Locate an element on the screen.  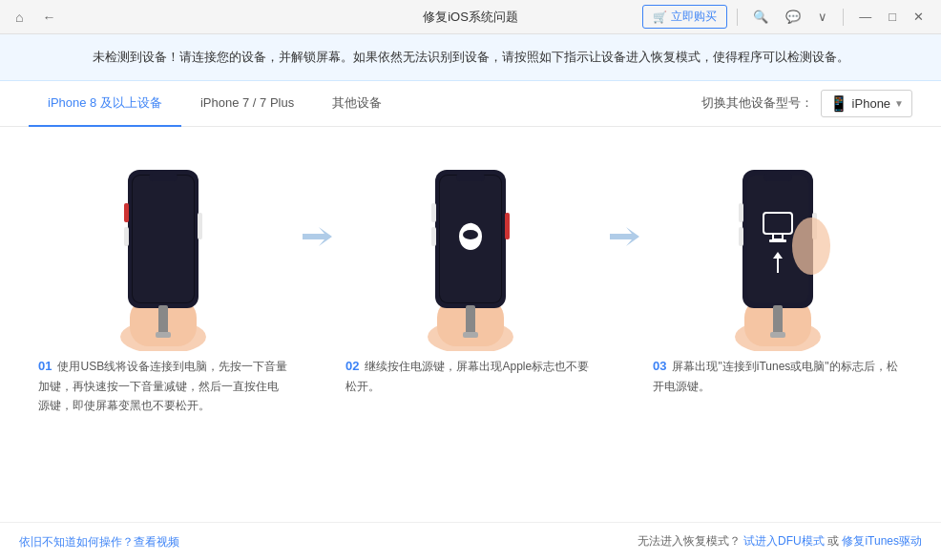
close-button: ✕ is located at coordinates (918, 17).